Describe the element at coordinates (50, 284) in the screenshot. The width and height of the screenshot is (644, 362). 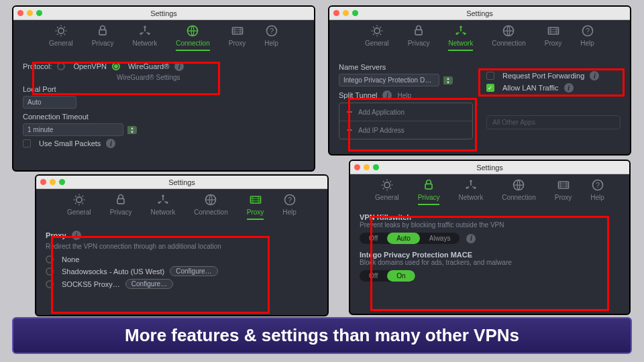
I see `radio-socks5` at that location.